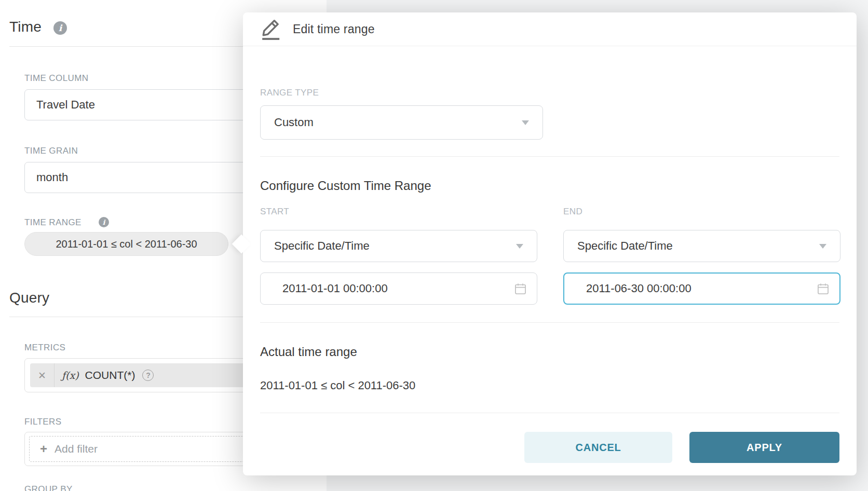 The height and width of the screenshot is (491, 868). What do you see at coordinates (573, 212) in the screenshot?
I see `end-label: END` at bounding box center [573, 212].